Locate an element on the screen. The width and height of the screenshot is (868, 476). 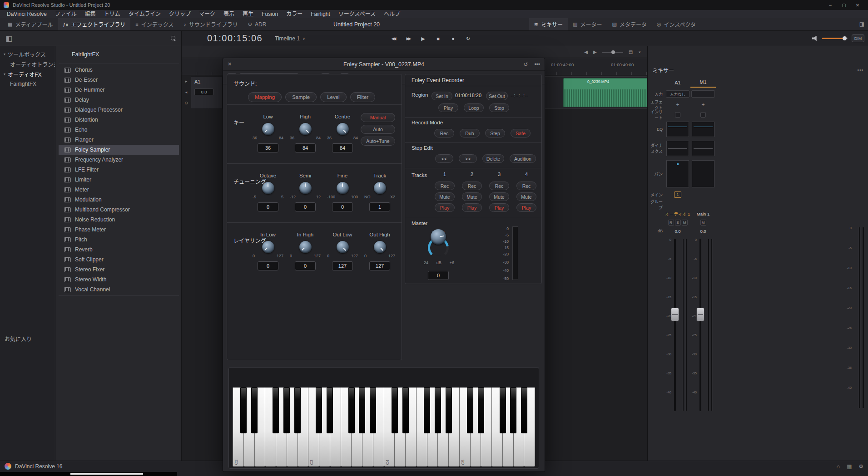
knob-centre is located at coordinates (342, 129).